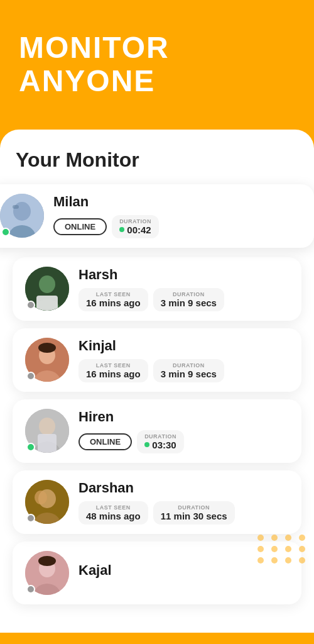 Image resolution: width=314 pixels, height=644 pixels. Describe the element at coordinates (183, 502) in the screenshot. I see `card-info-darshan: Darshan LAST SEEN 48 mins ago DURATION 1…` at that location.